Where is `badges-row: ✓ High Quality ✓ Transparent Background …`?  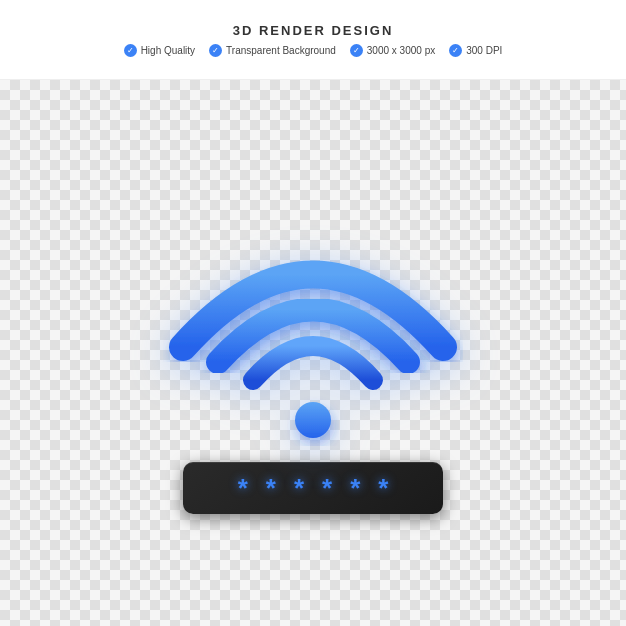 badges-row: ✓ High Quality ✓ Transparent Background … is located at coordinates (314, 50).